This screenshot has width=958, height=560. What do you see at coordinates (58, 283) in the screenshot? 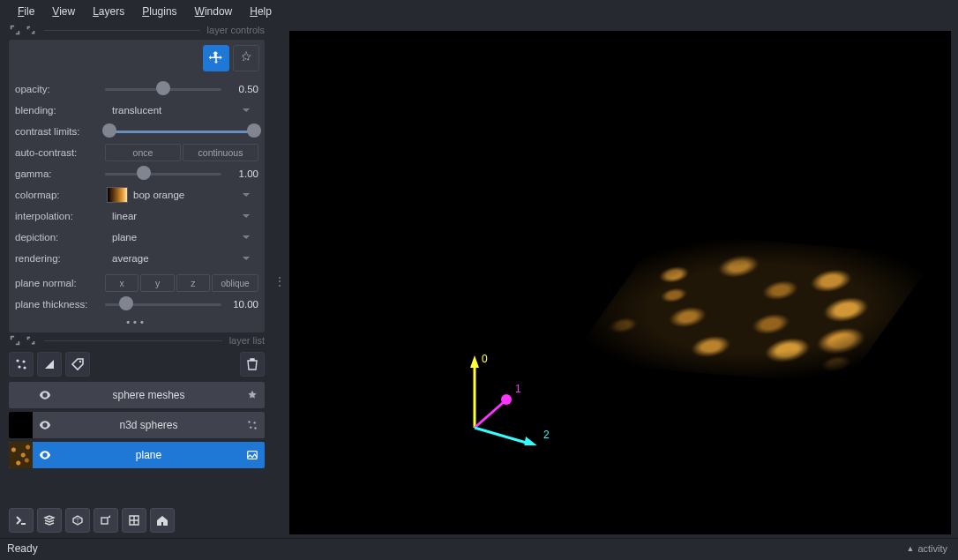
I see `plane-normal-label: plane normal:` at bounding box center [58, 283].